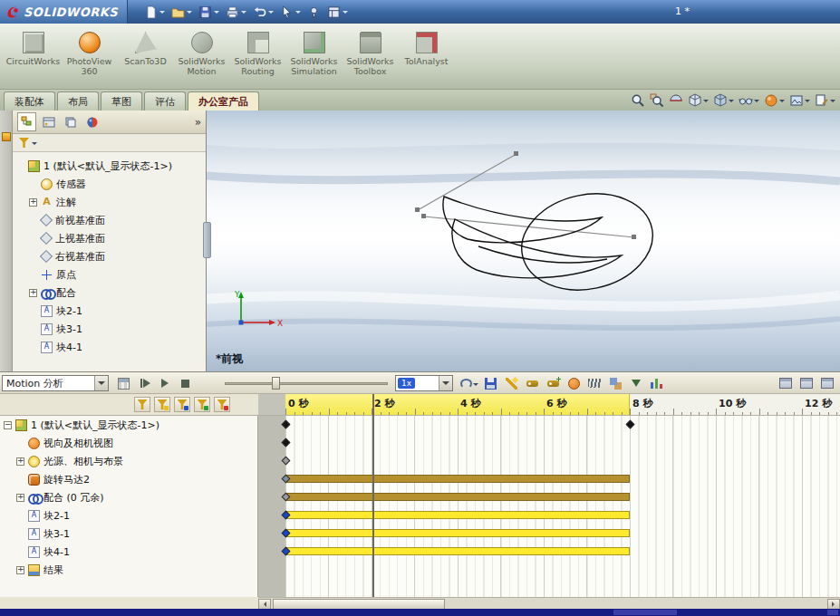 This screenshot has width=840, height=616. What do you see at coordinates (275, 383) in the screenshot?
I see `slider-thumb` at bounding box center [275, 383].